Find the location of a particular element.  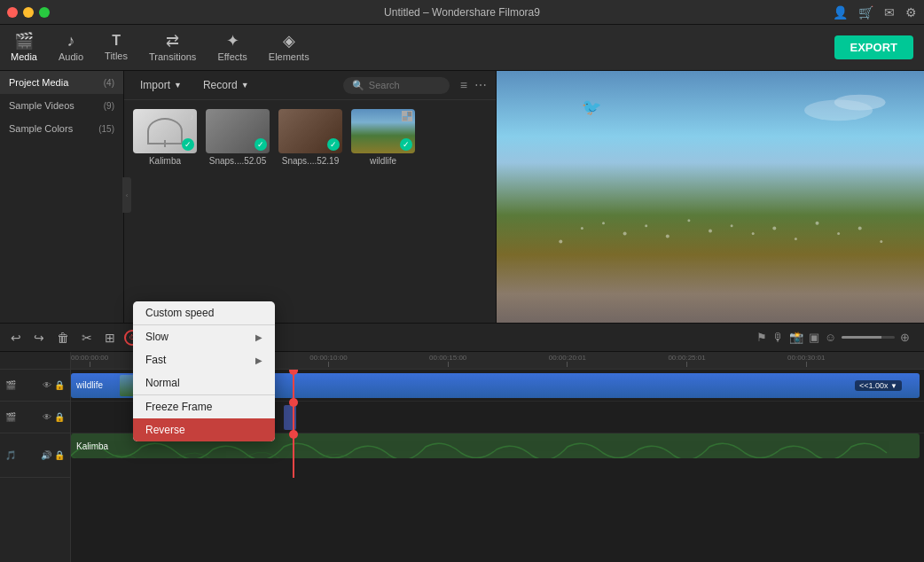

tab-media: 🎬 Media is located at coordinates (24, 48).